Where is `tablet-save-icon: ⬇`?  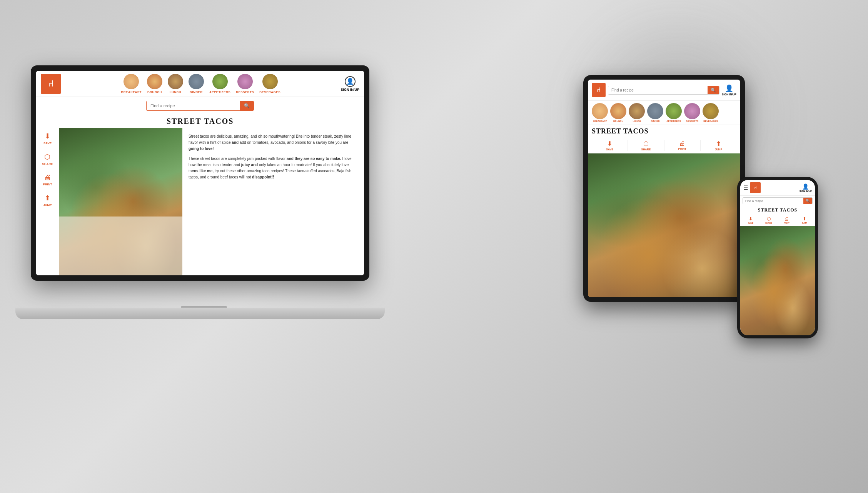
tablet-save-icon: ⬇ is located at coordinates (609, 144).